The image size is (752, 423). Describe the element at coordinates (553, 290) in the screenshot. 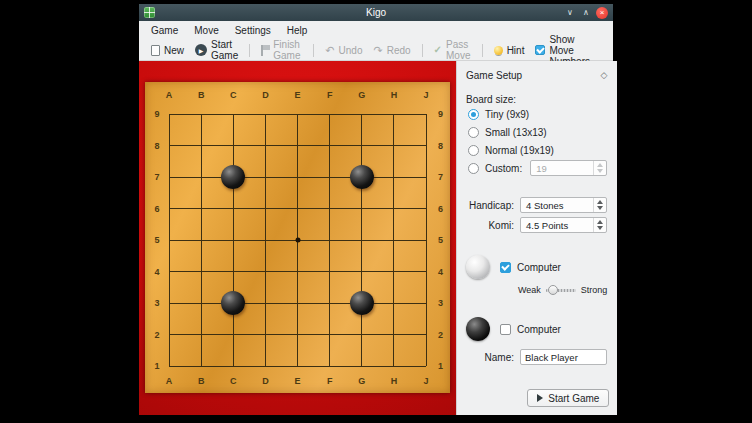

I see `slider-handle` at that location.